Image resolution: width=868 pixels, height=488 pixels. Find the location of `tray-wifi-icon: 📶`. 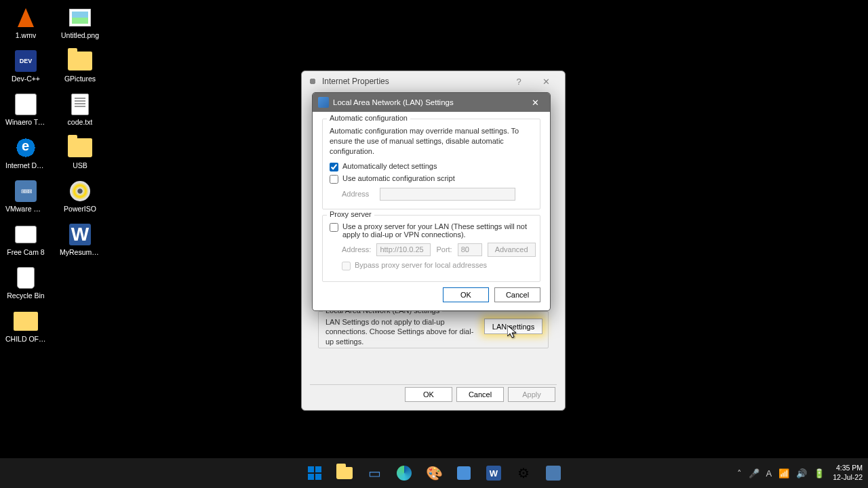

tray-wifi-icon: 📶 is located at coordinates (784, 473).